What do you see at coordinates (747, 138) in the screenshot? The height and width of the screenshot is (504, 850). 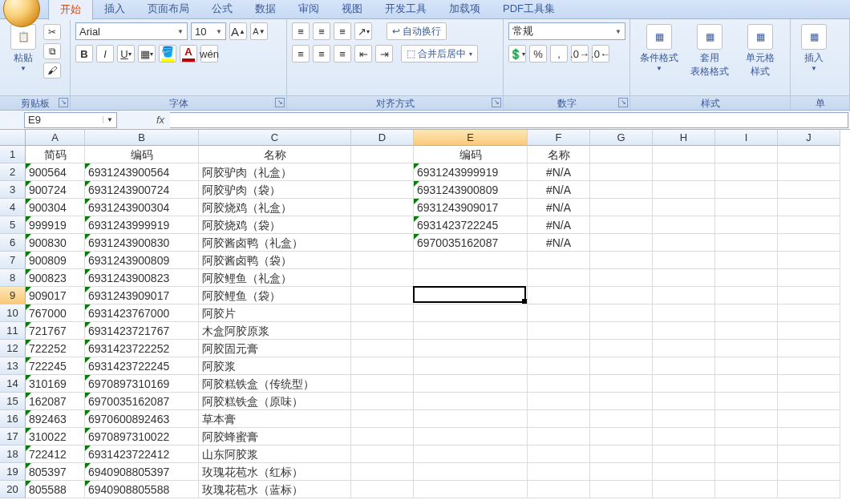 I see `col-header-I: I` at bounding box center [747, 138].